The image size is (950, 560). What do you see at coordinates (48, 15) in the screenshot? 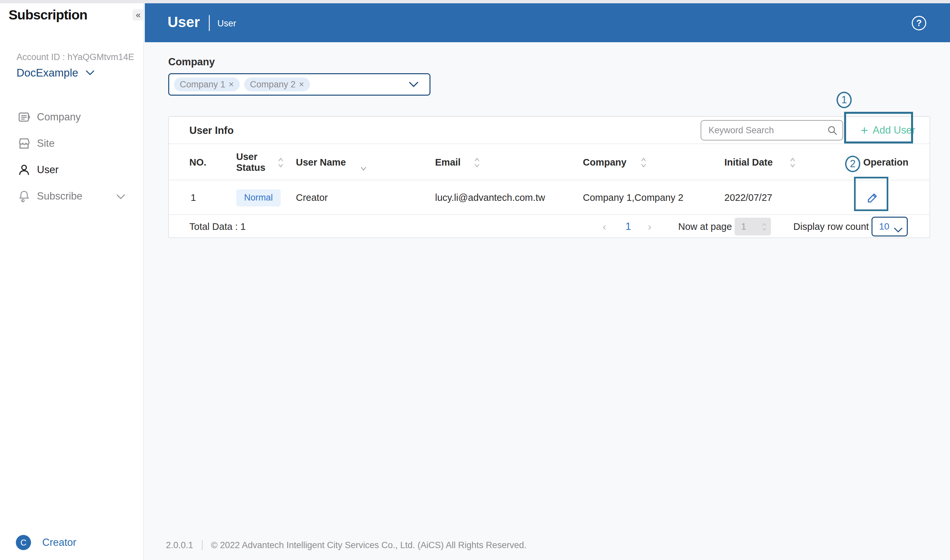
I see `app-logo: Subscription` at bounding box center [48, 15].